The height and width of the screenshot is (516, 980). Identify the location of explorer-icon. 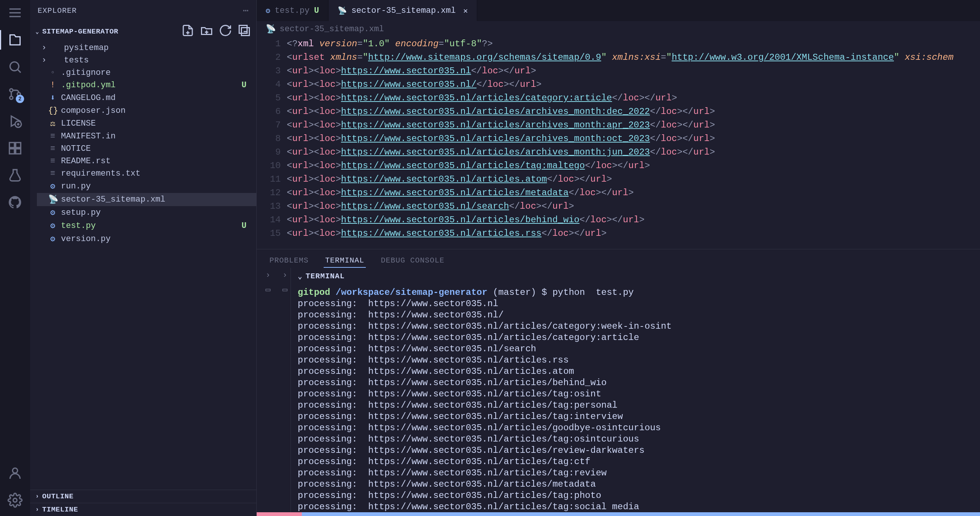
(15, 40).